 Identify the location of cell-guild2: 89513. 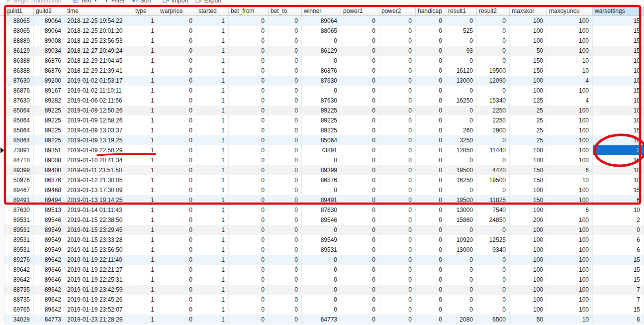
(50, 210).